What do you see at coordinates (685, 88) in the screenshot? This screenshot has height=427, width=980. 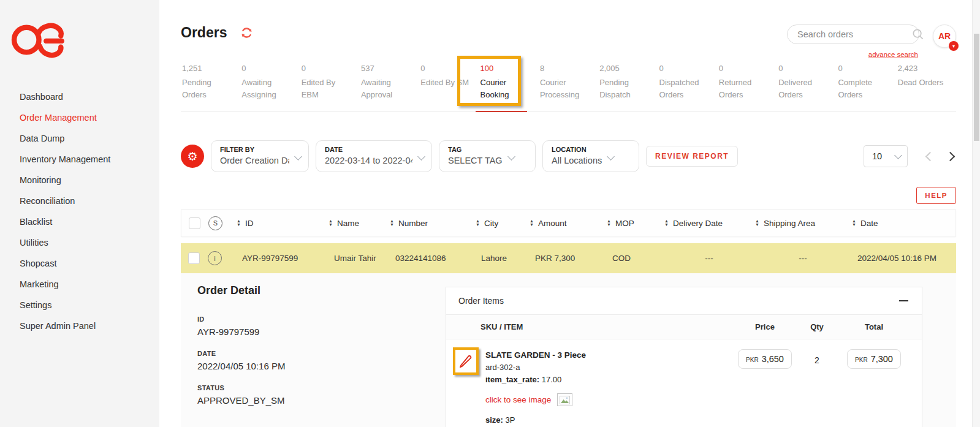 I see `tab-label: Dispatched Orders` at bounding box center [685, 88].